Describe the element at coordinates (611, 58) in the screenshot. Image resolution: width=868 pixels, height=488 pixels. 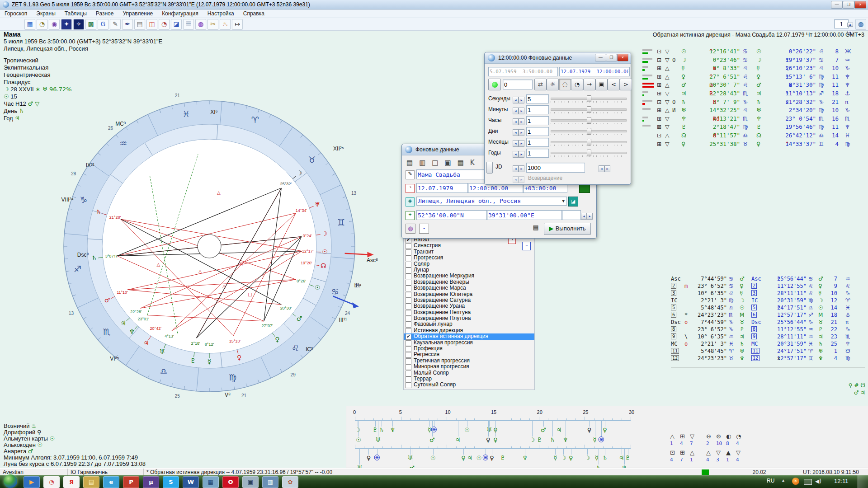
I see `bg-maximize-button: ❐` at that location.